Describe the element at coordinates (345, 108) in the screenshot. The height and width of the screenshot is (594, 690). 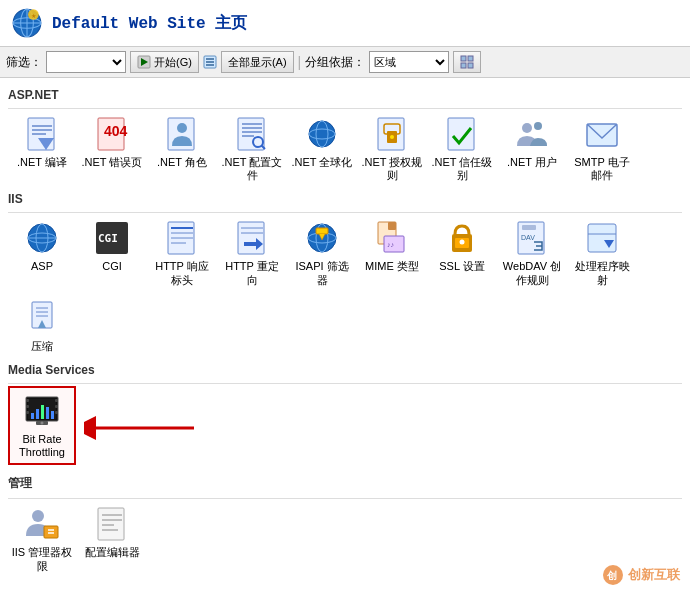
I see `aspnet-divider` at that location.